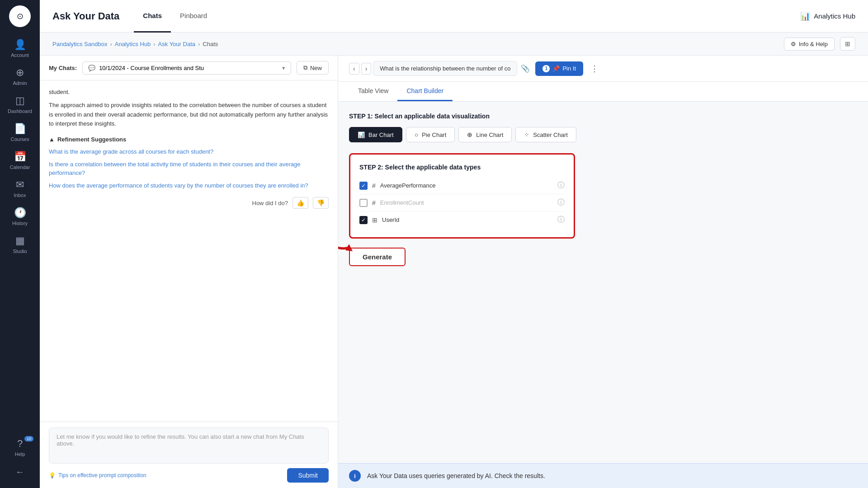  I want to click on prev-query-button: ‹, so click(354, 69).